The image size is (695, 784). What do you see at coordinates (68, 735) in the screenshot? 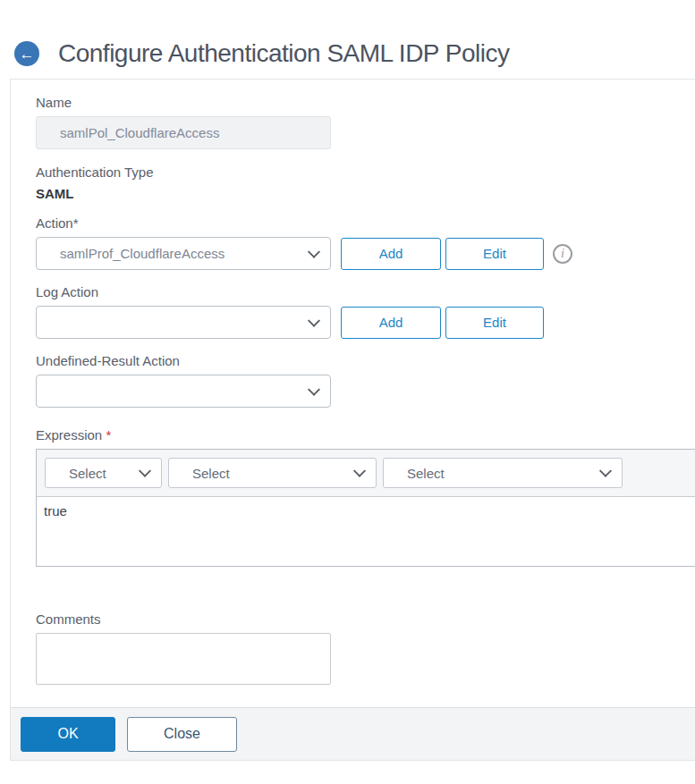
I see `ok-button: OK` at bounding box center [68, 735].